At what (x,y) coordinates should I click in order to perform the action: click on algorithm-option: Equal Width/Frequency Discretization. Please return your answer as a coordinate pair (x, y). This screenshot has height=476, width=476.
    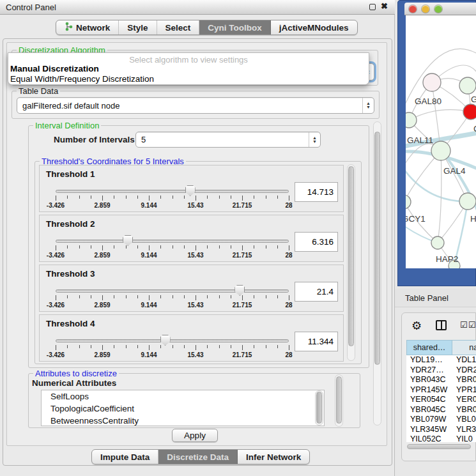
    Looking at the image, I should click on (188, 79).